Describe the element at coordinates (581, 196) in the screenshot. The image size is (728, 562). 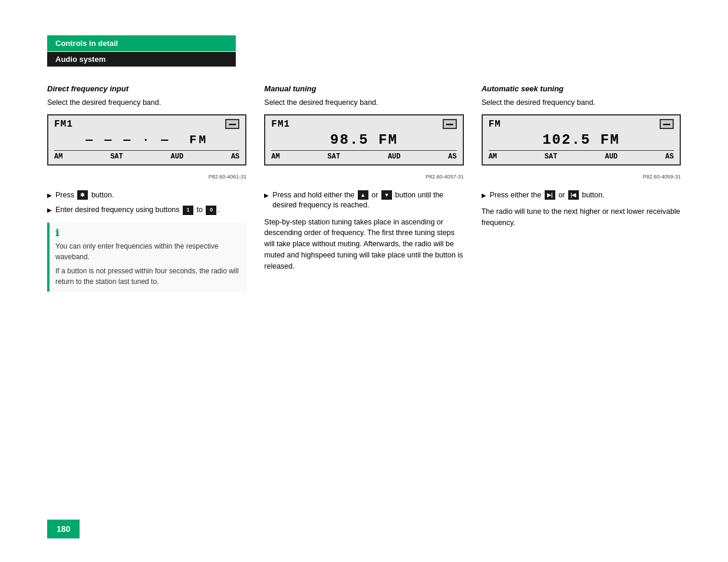
I see `bullet-seek-1: ▶ Press either the ▶| or |◀ button.` at that location.